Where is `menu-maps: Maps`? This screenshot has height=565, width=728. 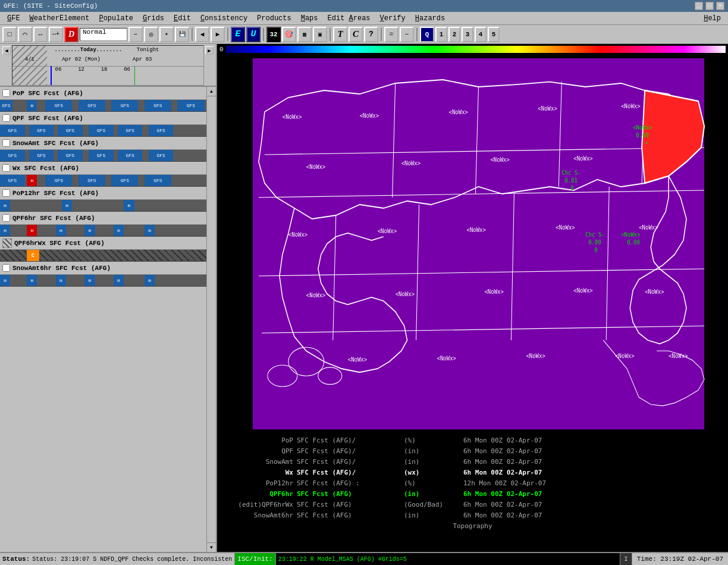 menu-maps: Maps is located at coordinates (309, 18).